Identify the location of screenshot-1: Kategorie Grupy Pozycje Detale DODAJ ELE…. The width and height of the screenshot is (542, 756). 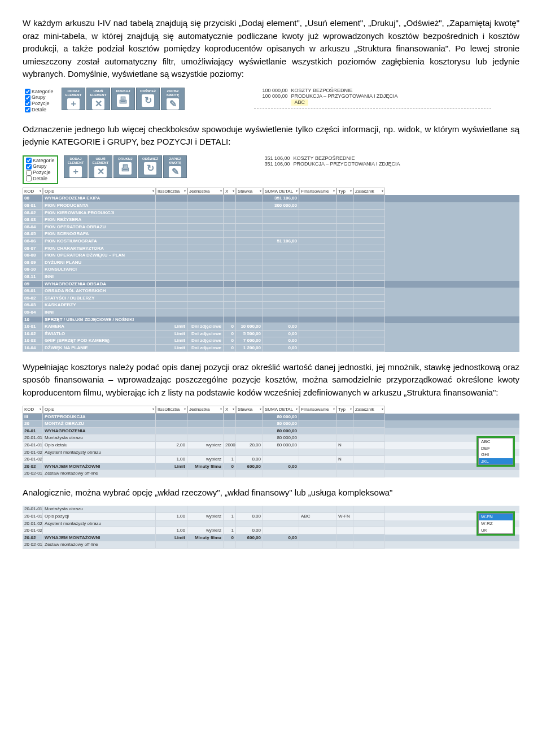
(271, 101).